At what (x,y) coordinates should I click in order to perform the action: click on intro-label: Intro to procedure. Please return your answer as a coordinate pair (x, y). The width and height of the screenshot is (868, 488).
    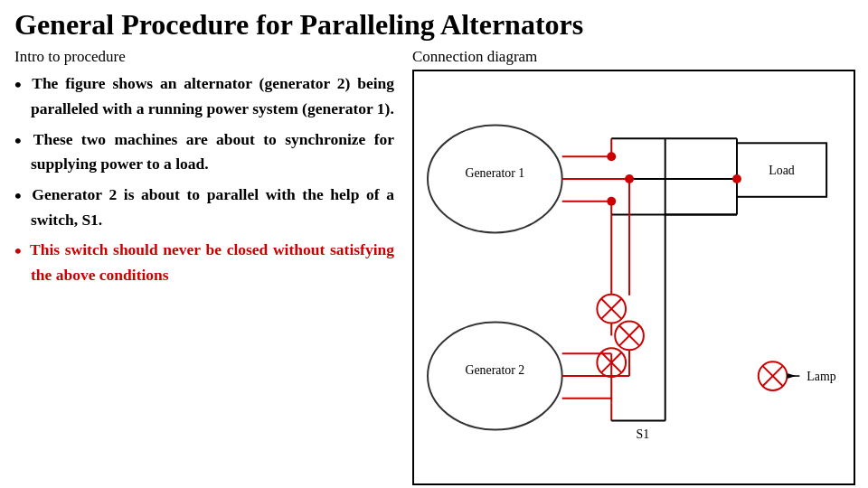
    Looking at the image, I should click on (204, 57).